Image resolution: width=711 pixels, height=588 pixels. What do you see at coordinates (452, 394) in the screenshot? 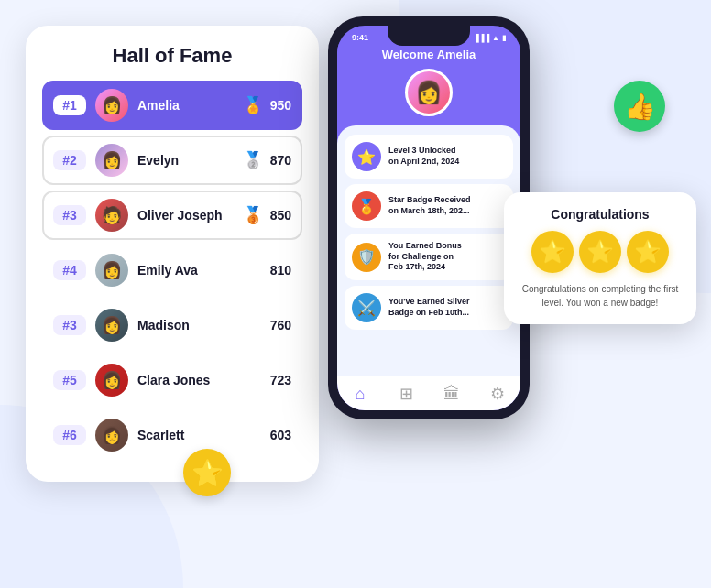
I see `nav-leaderboard-icon: 🏛` at bounding box center [452, 394].